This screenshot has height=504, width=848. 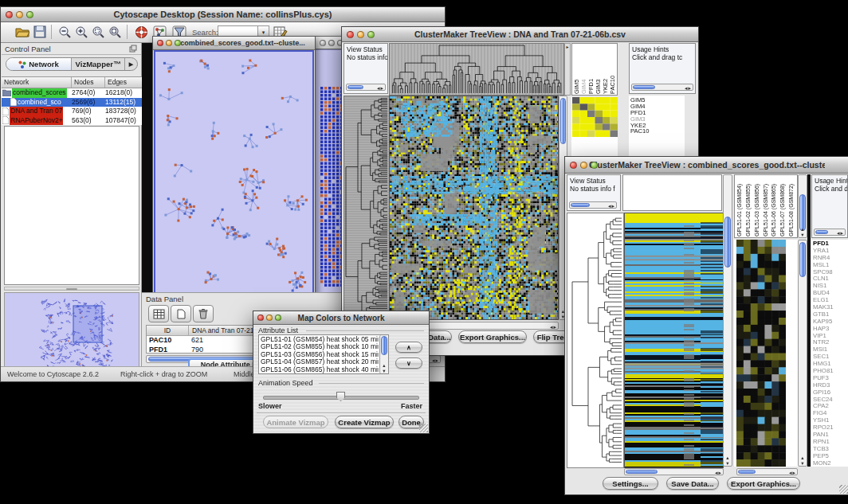 What do you see at coordinates (757, 206) in the screenshot?
I see `tv2-col-label: GPL51-03 (GSM856)` at bounding box center [757, 206].